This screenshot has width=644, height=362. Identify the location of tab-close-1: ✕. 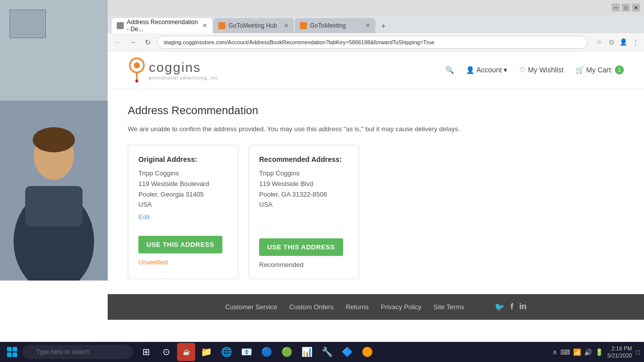
(205, 26).